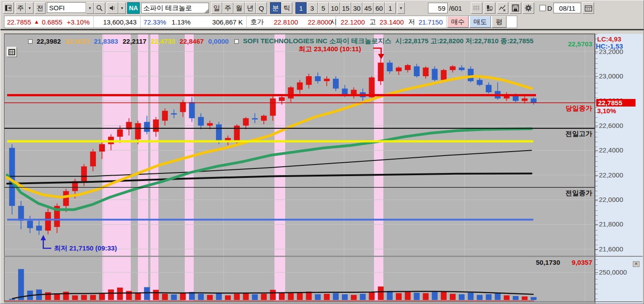 Image resolution: width=644 pixels, height=304 pixels. I want to click on period-button-group: 일주월년Q, so click(239, 8).